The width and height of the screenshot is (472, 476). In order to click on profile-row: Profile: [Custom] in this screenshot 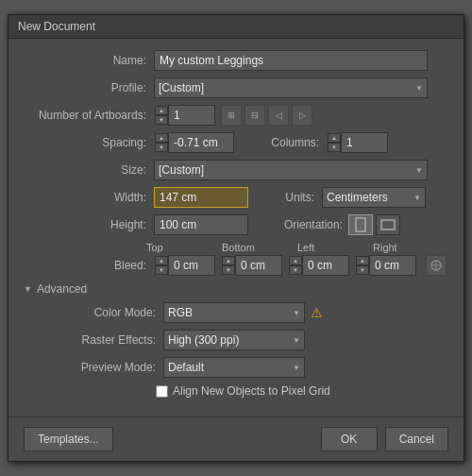, I will do `click(236, 88)`.